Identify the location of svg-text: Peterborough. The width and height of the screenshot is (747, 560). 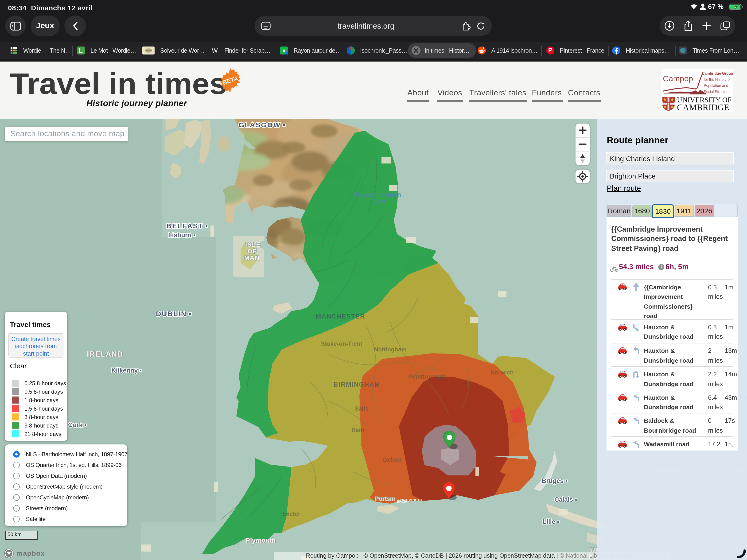
(428, 376).